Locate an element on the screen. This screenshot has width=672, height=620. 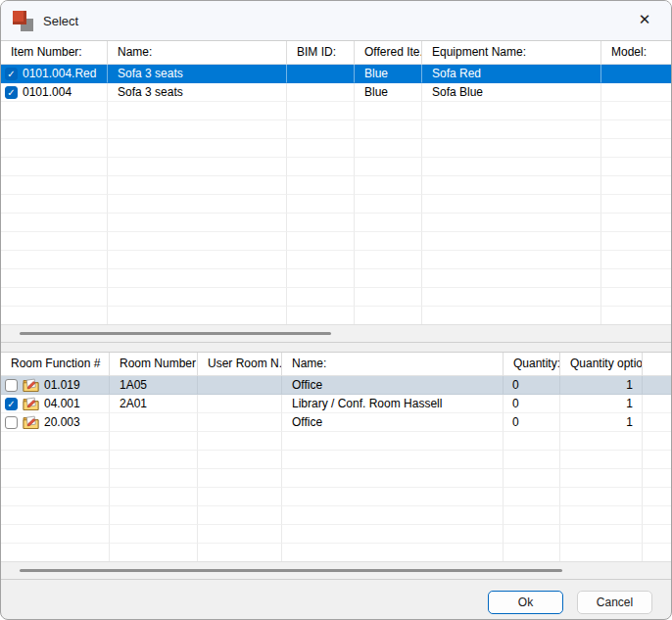
column-header: Room Function # is located at coordinates (55, 364).